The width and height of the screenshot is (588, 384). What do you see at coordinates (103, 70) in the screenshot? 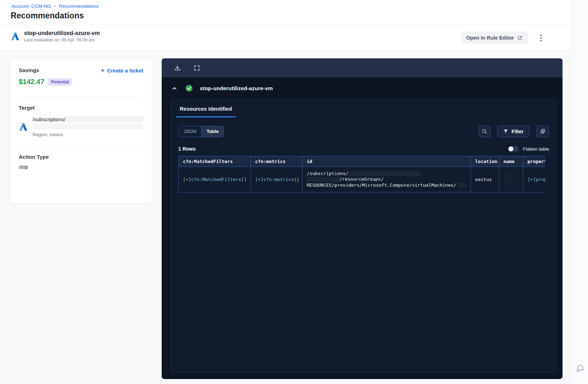
I see `plus-icon: +` at bounding box center [103, 70].